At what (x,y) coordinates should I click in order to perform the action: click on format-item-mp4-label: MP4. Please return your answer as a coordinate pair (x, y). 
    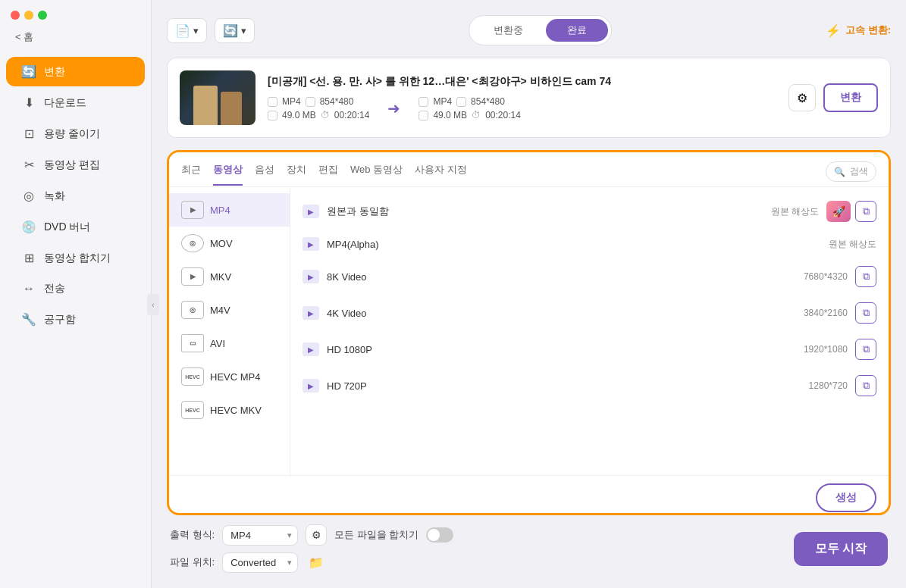
    Looking at the image, I should click on (220, 211).